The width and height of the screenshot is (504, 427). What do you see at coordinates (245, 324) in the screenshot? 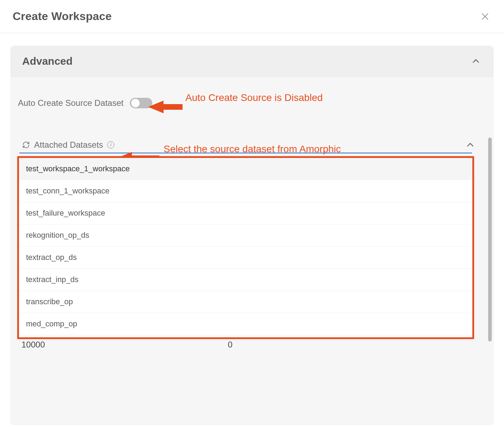
I see `dropdown-option: med_comp_op` at bounding box center [245, 324].